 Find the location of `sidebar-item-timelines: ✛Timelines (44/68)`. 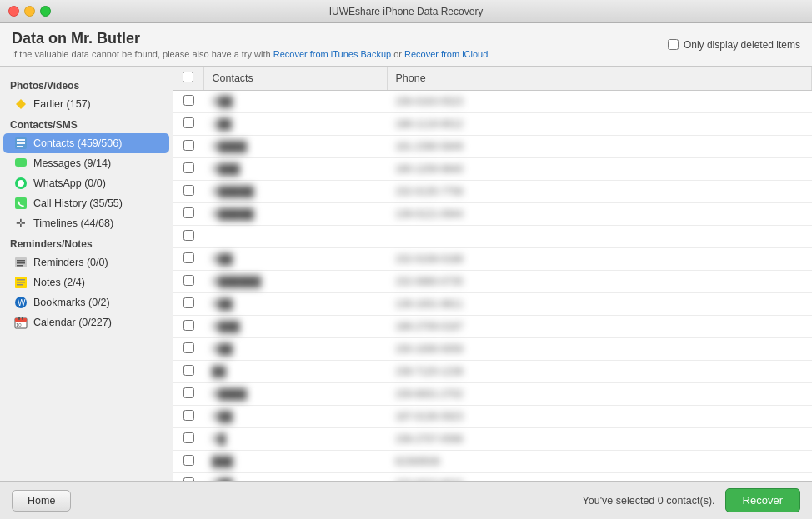

sidebar-item-timelines: ✛Timelines (44/68) is located at coordinates (87, 223).